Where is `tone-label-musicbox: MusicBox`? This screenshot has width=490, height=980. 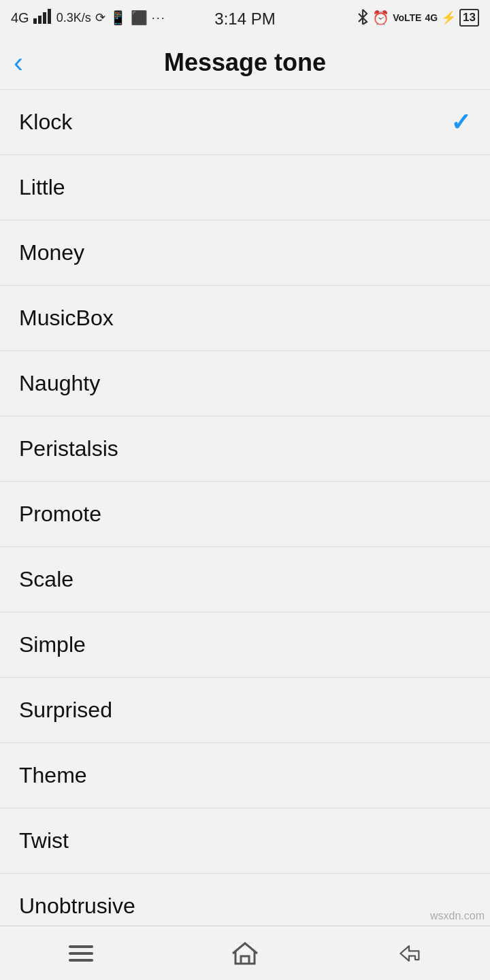
tone-label-musicbox: MusicBox is located at coordinates (67, 318).